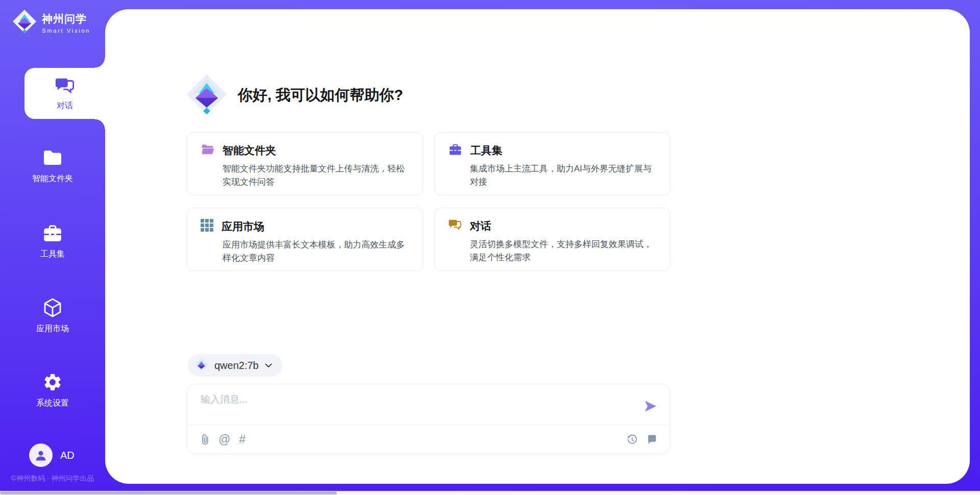  Describe the element at coordinates (650, 406) in the screenshot. I see `send-icon` at that location.